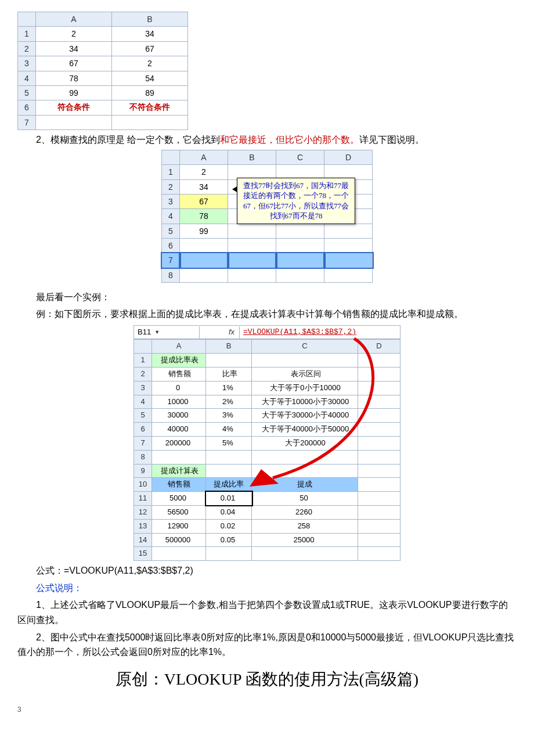 Image resolution: width=534 pixels, height=756 pixels. What do you see at coordinates (143, 347) in the screenshot?
I see `corner-cell` at bounding box center [143, 347].